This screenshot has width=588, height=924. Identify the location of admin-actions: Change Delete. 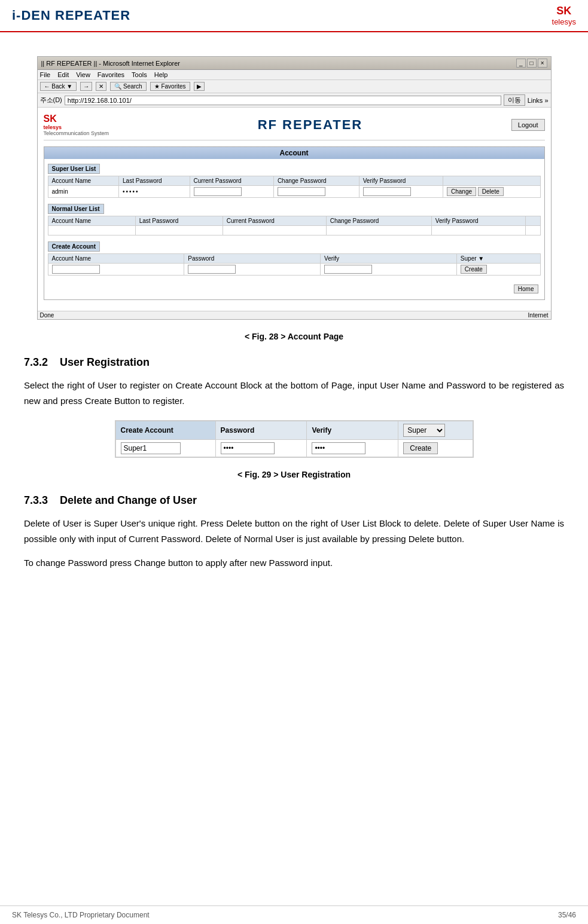
(492, 192).